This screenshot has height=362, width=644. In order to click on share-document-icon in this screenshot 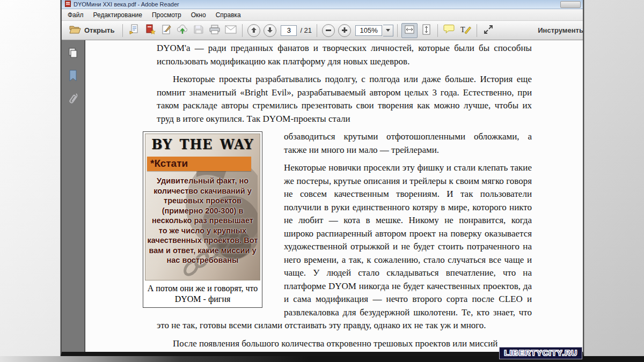, I will do `click(134, 31)`.